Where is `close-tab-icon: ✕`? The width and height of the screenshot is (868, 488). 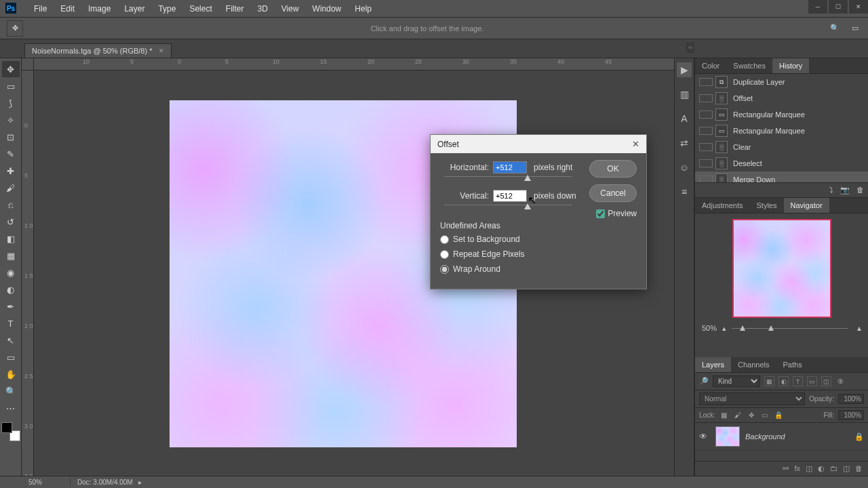 close-tab-icon: ✕ is located at coordinates (161, 51).